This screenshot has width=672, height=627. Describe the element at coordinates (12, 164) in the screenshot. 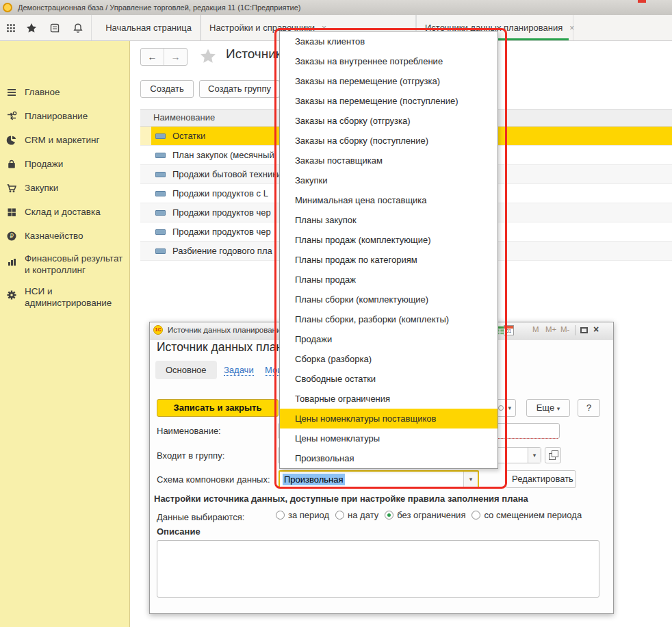

I see `bag-icon` at that location.